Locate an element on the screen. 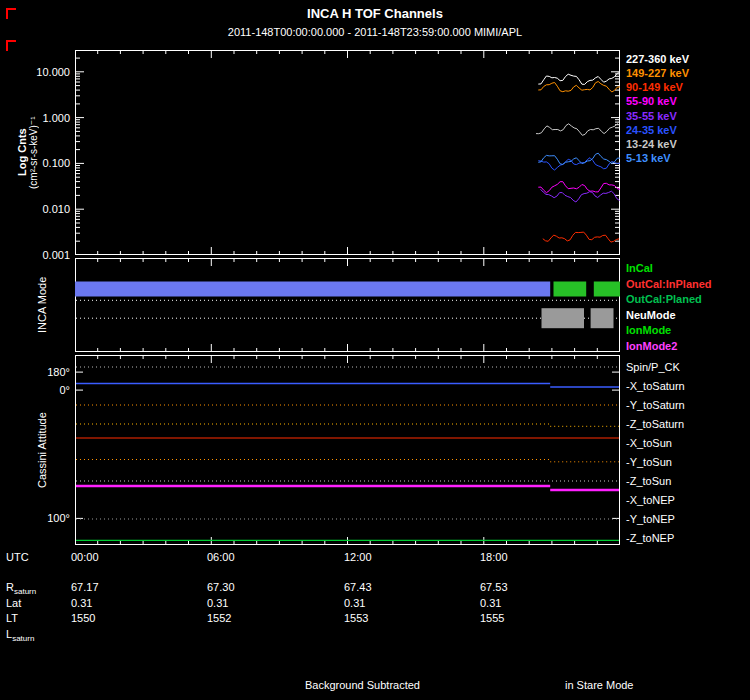 This screenshot has height=700, width=750. series-line-35-55-keV is located at coordinates (580, 196).